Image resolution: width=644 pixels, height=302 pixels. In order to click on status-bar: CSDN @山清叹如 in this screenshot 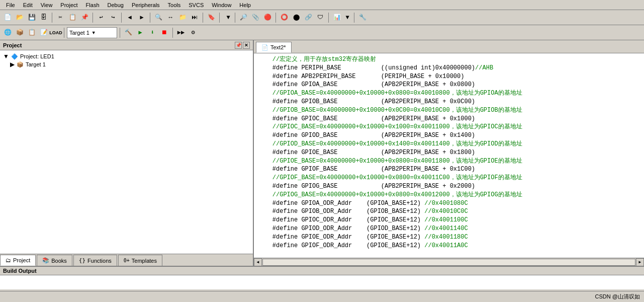, I will do `click(322, 296)`.